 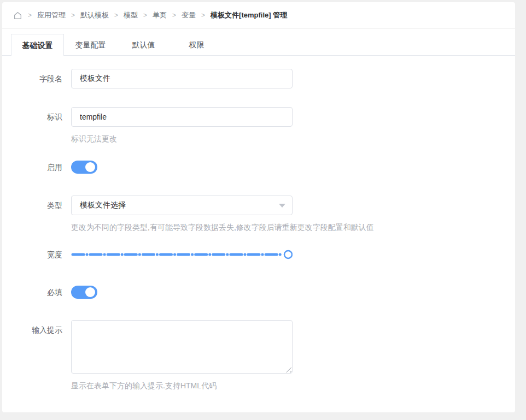 I want to click on type-select-value: 模板文件选择, so click(x=103, y=205).